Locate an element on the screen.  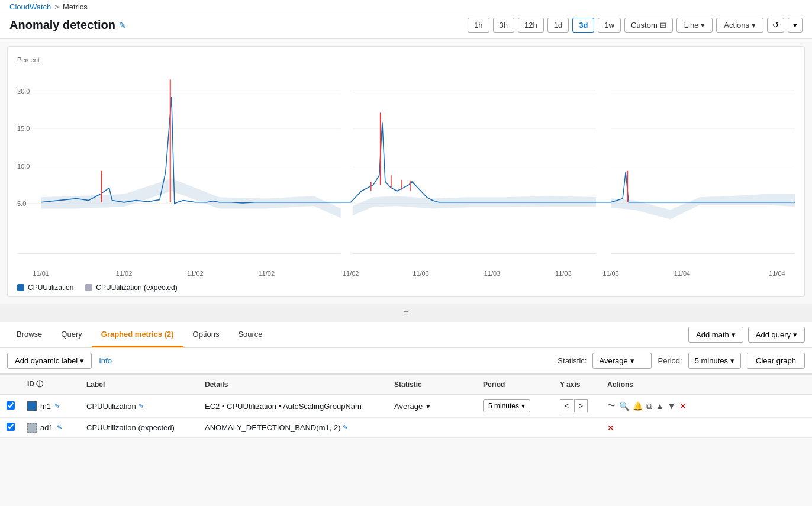
statistic-select: Average ▾ is located at coordinates (622, 361).